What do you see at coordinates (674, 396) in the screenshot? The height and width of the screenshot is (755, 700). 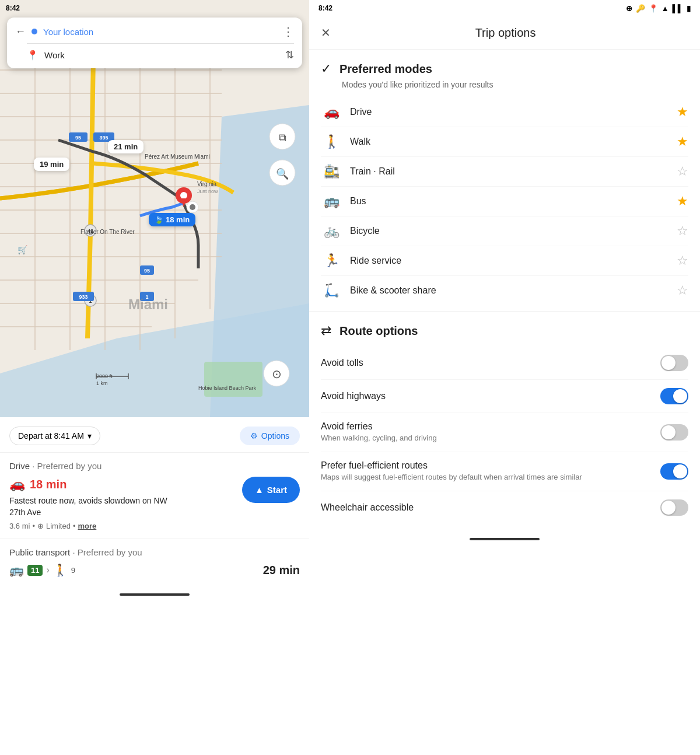 I see `avoid-highways-toggle` at bounding box center [674, 396].